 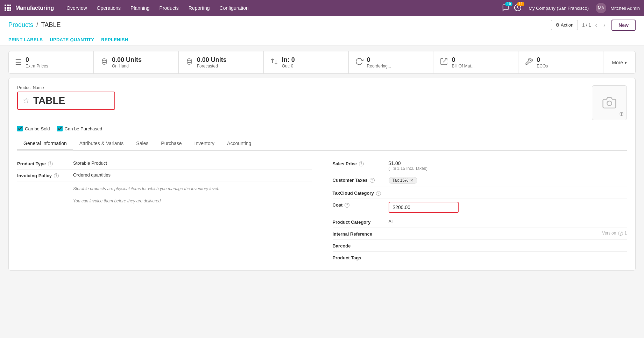 I want to click on app-grid-icon, so click(x=8, y=8).